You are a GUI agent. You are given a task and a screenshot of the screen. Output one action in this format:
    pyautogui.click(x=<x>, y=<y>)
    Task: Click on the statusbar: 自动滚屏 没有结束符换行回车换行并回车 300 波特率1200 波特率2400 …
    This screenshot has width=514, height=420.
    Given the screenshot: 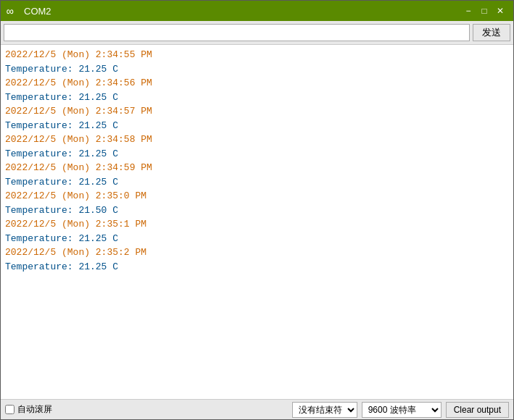 What is the action you would take?
    pyautogui.click(x=257, y=409)
    